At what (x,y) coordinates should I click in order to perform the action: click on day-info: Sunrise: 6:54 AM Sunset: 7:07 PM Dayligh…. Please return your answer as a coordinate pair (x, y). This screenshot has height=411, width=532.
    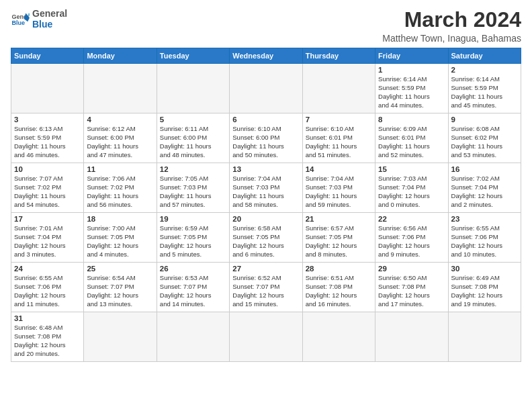
    Looking at the image, I should click on (120, 291).